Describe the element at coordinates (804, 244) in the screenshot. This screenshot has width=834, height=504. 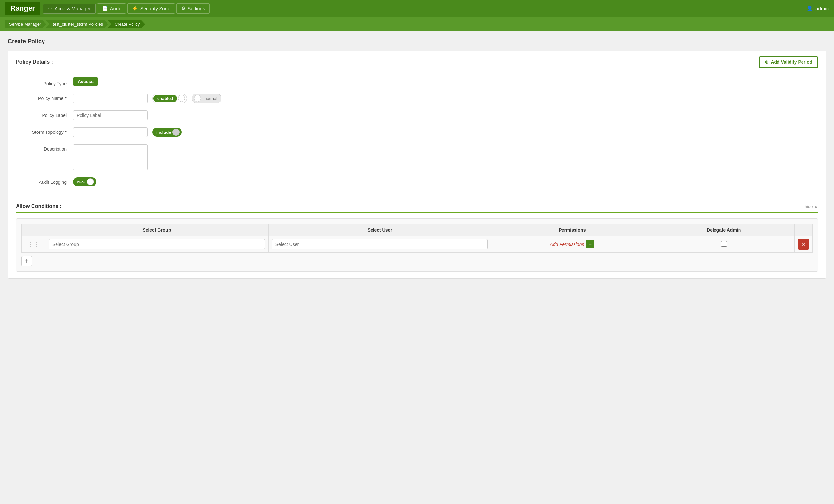
I see `delete-row-button: ✕` at that location.